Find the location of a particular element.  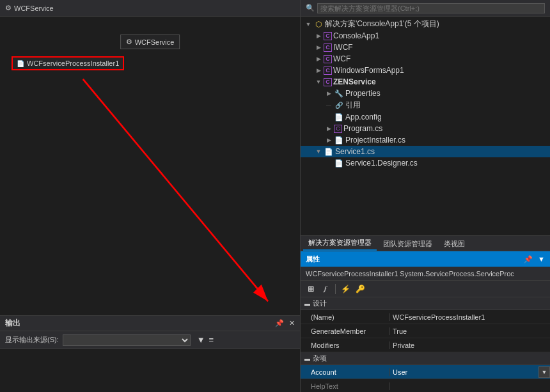

props-row-modifiers: Modifiers Private is located at coordinates (425, 345).